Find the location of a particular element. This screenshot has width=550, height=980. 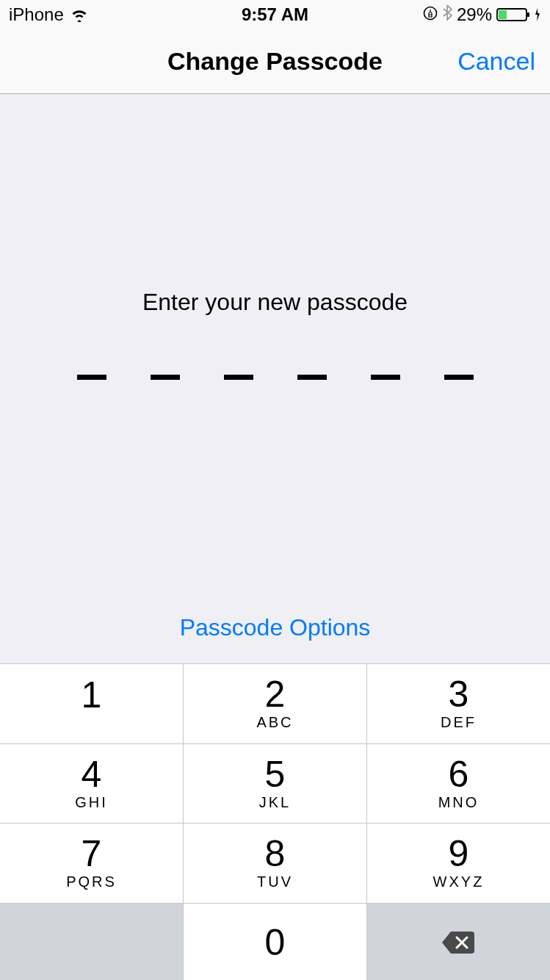

keypad-key-4: 4 GHI is located at coordinates (91, 784).